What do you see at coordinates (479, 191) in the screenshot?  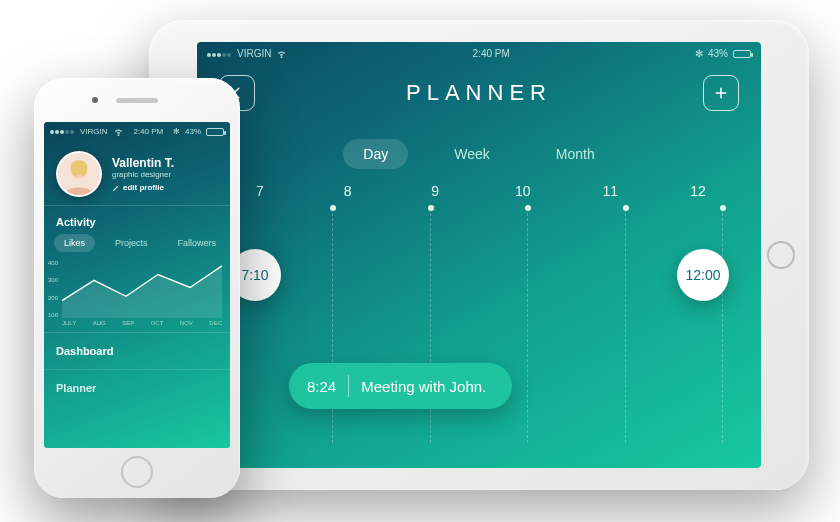 I see `hours-row: 7 8 9 10 11 12` at bounding box center [479, 191].